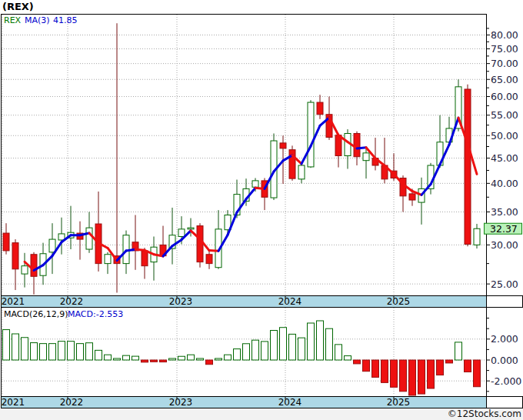 The image size is (523, 420). Describe the element at coordinates (505, 285) in the screenshot. I see `price-axis-label: 25.00` at that location.